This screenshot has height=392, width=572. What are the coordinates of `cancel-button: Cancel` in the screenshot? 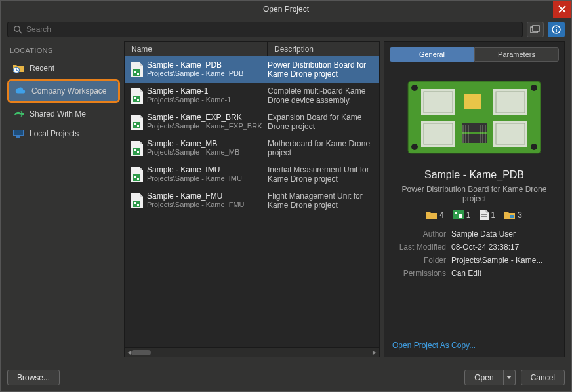 It's located at (543, 378).